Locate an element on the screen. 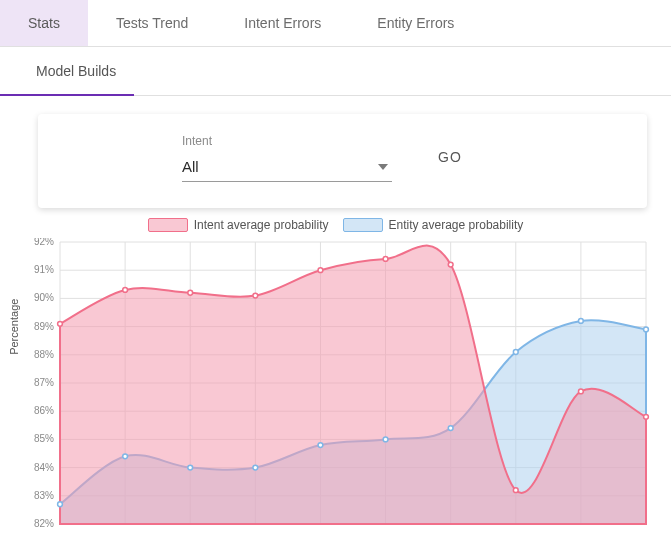 The image size is (671, 548). intent-select-group: Intent All is located at coordinates (287, 158).